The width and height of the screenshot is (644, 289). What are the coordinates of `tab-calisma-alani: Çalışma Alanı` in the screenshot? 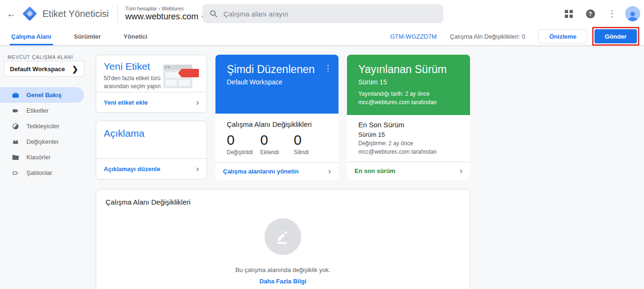 It's located at (31, 36).